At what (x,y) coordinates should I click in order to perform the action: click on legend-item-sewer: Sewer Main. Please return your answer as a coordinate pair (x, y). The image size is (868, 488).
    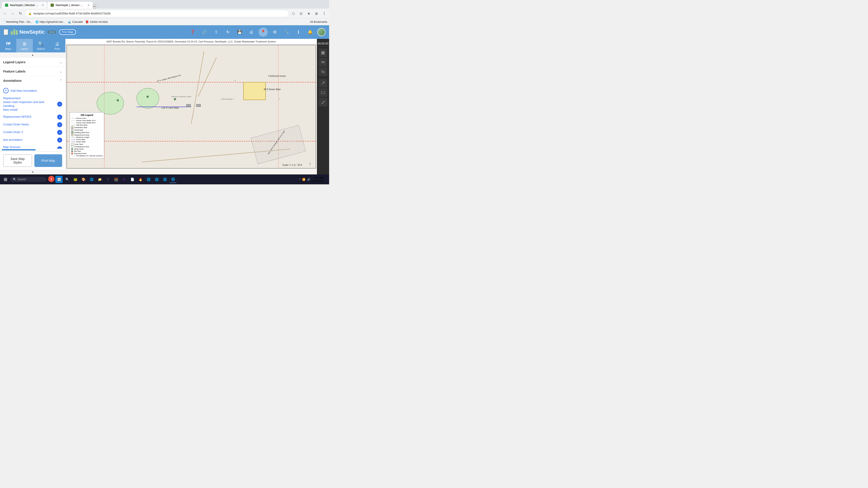
    Looking at the image, I should click on (87, 142).